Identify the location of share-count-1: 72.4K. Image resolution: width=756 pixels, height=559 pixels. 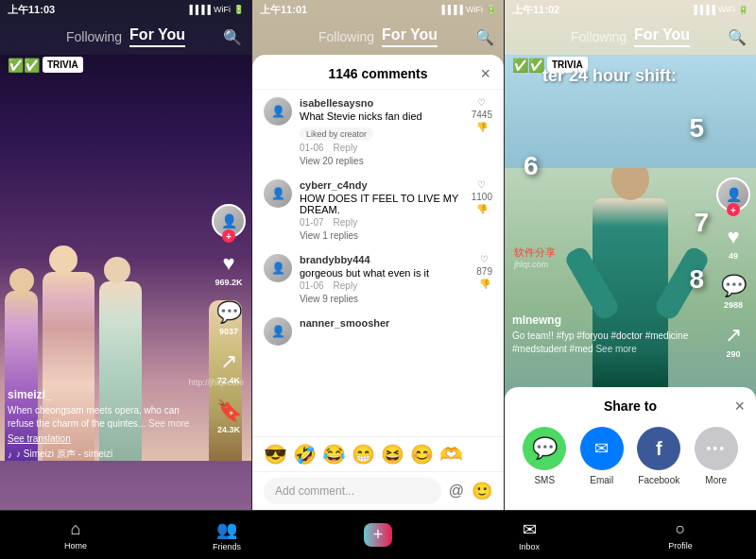
(229, 381).